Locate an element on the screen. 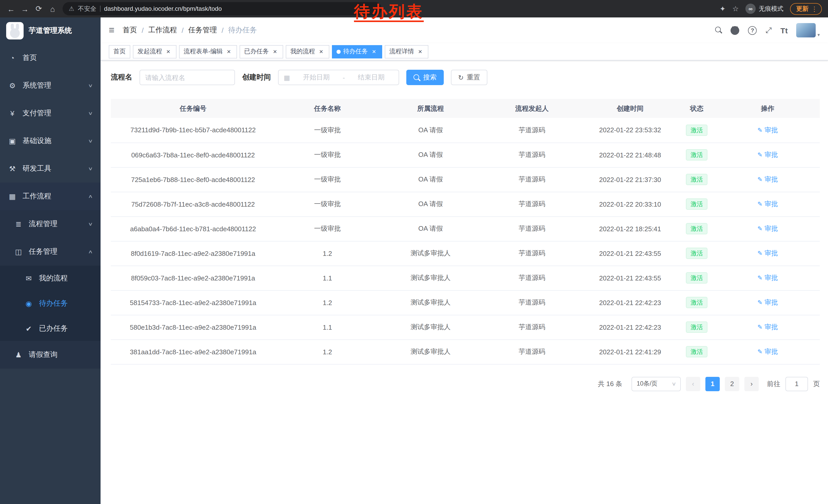 Image resolution: width=828 pixels, height=504 pixels. date-range-picker: ▦ 开始日期 - 结束日期 is located at coordinates (339, 77).